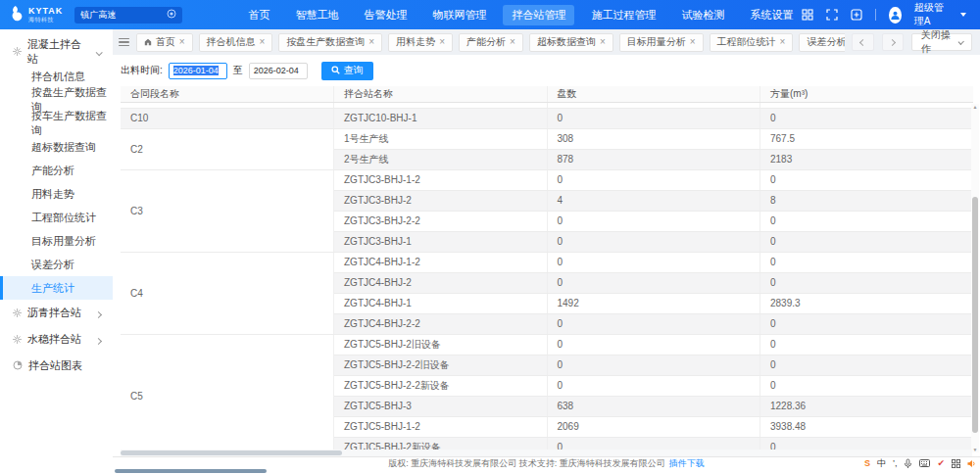  I want to click on tab: 拌合机信息×, so click(236, 43).